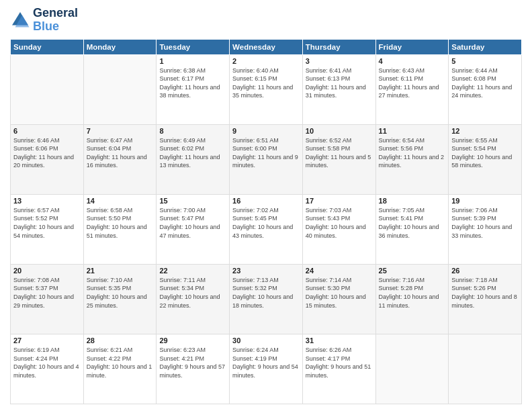  I want to click on day-number: 21, so click(120, 271).